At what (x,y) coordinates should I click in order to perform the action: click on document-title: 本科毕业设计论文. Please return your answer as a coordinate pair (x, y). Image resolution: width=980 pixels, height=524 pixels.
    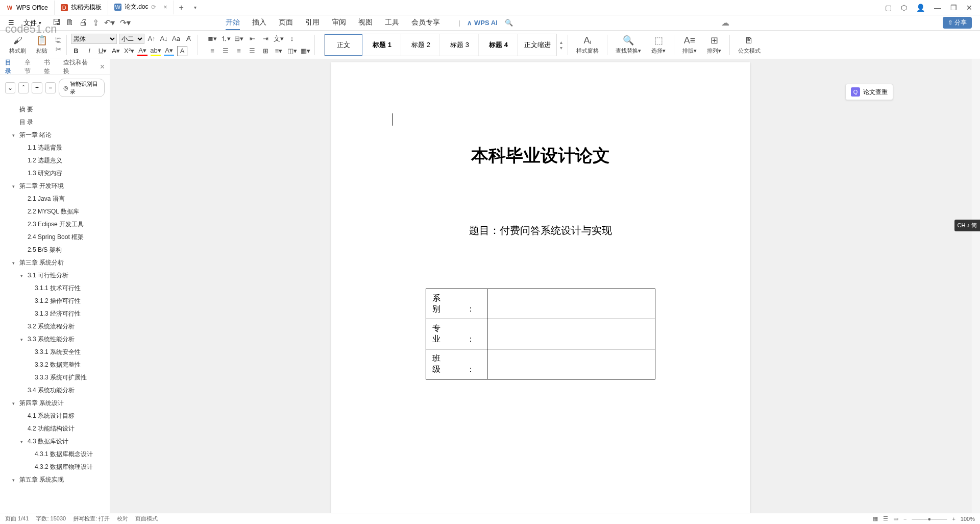
    Looking at the image, I should click on (541, 156).